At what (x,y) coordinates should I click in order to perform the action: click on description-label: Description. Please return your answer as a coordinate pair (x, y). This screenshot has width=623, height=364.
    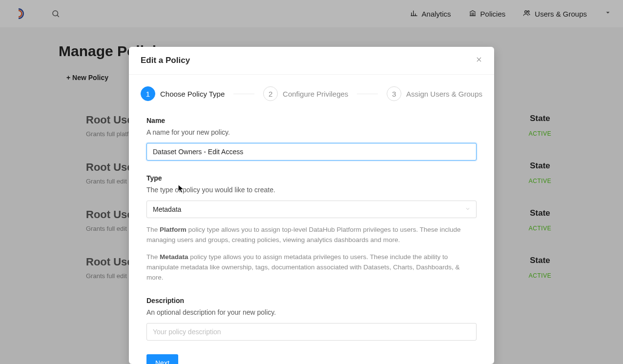
    Looking at the image, I should click on (312, 301).